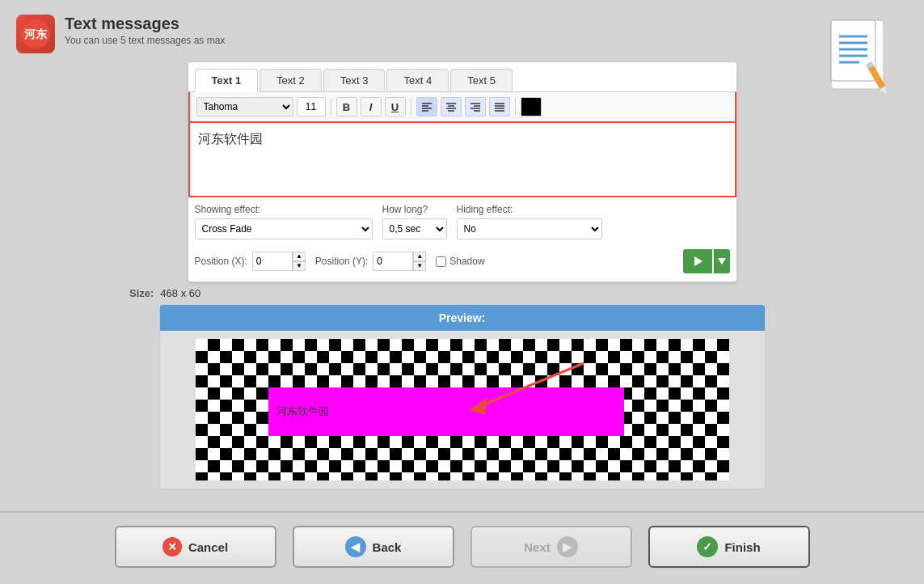 The image size is (924, 584). I want to click on pos-x-down: ▼, so click(299, 266).